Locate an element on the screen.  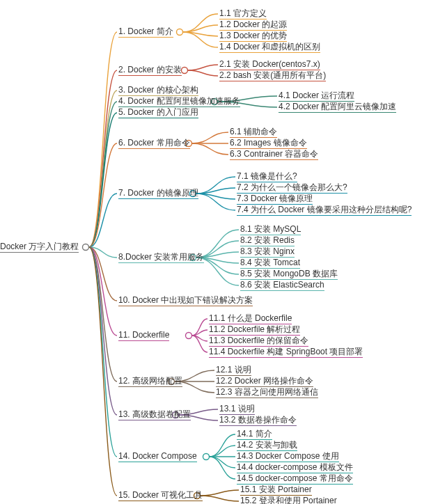
leaf-9-1: 11.2 Dockerfile 解析过程 is located at coordinates (255, 330).